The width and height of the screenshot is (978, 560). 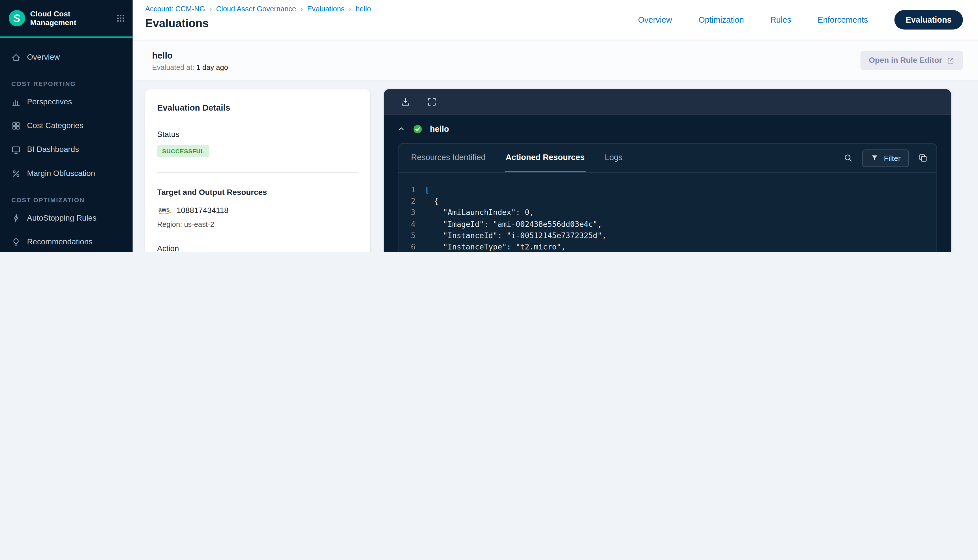 What do you see at coordinates (843, 19) in the screenshot?
I see `nav-enforcements: Enforcements` at bounding box center [843, 19].